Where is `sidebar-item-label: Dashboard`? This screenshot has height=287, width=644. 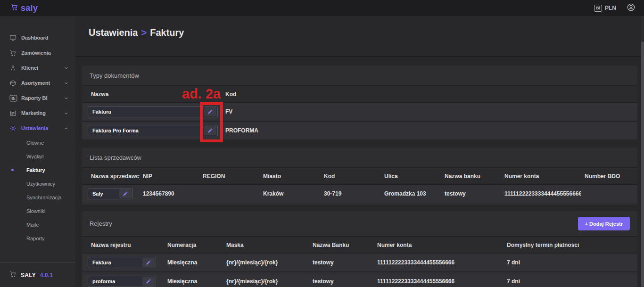
sidebar-item-label: Dashboard is located at coordinates (35, 38).